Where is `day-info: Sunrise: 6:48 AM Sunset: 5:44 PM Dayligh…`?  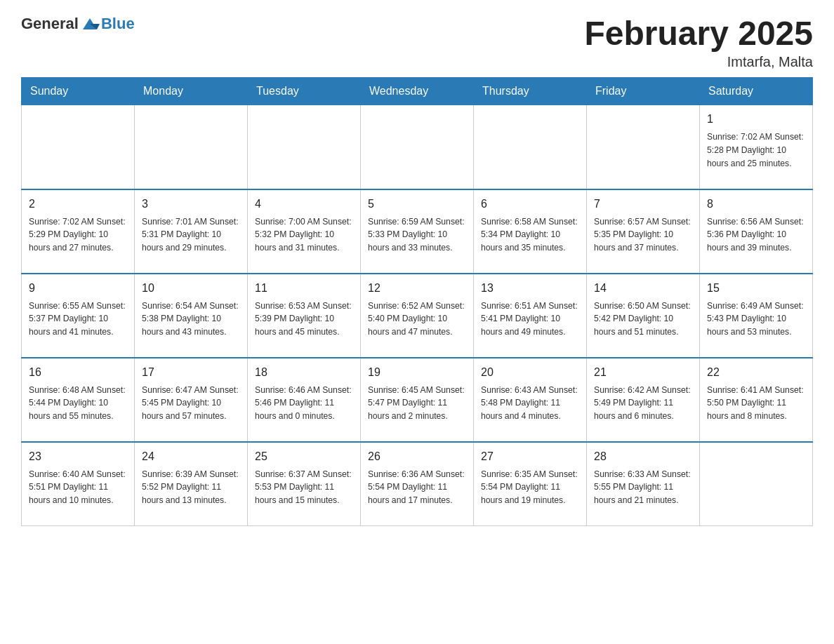 day-info: Sunrise: 6:48 AM Sunset: 5:44 PM Dayligh… is located at coordinates (78, 404).